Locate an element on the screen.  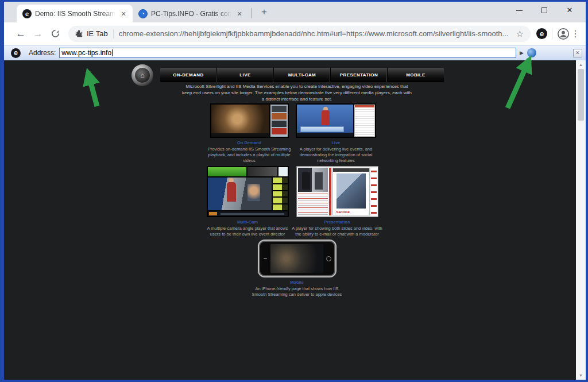
live-social-panel-image is located at coordinates (365, 121).